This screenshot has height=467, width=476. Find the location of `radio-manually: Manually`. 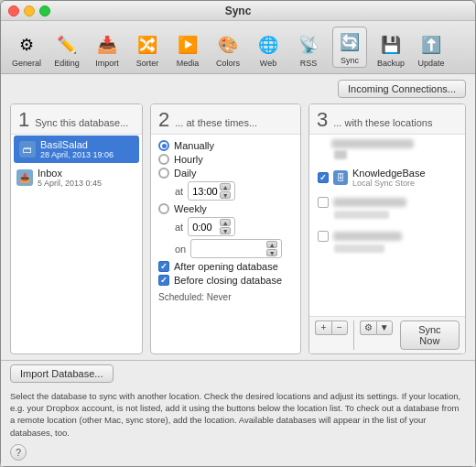

radio-manually: Manually is located at coordinates (225, 146).